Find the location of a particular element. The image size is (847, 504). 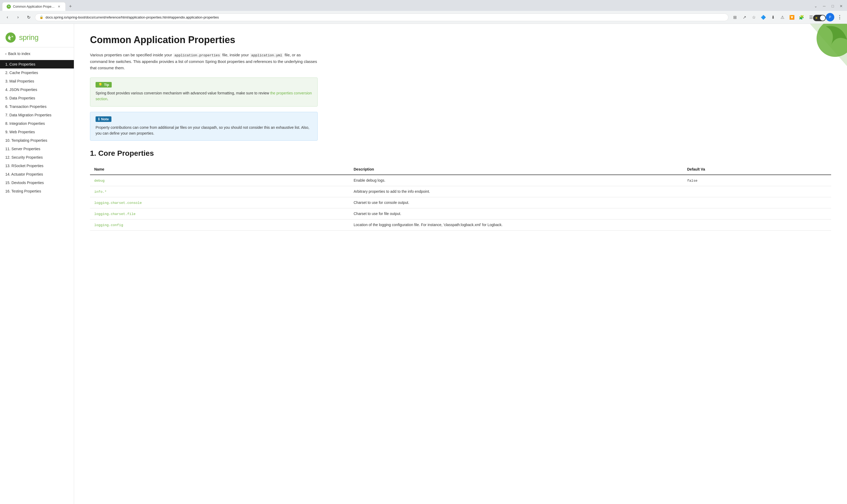

tab-bar: 🍃 Common Application Properti... ✕ + ⌄ ─… is located at coordinates (424, 5).